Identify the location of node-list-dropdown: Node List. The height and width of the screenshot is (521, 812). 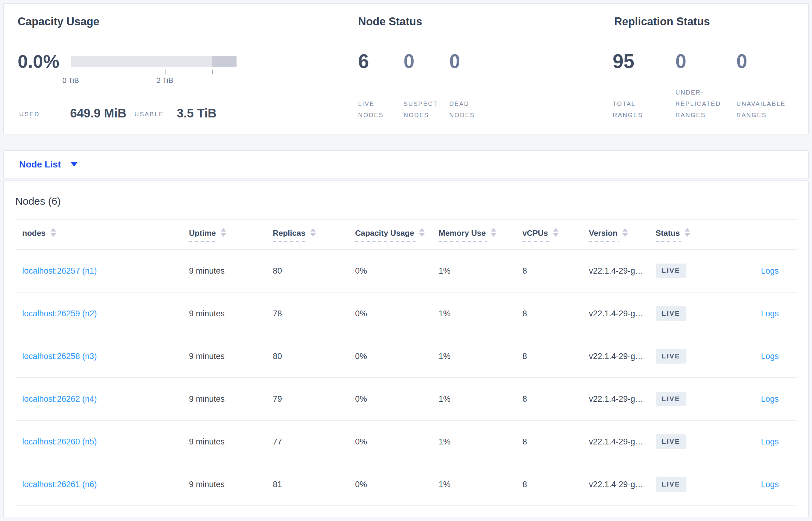
(48, 164).